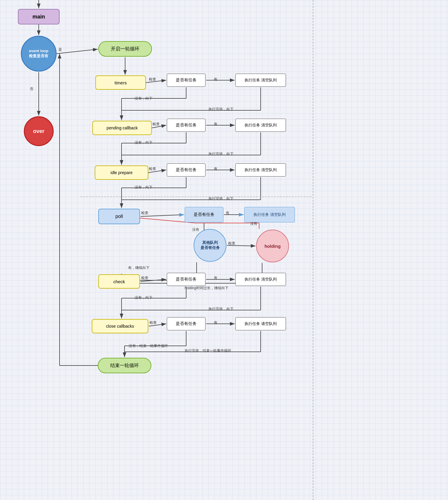 The height and width of the screenshot is (500, 448). Describe the element at coordinates (156, 124) in the screenshot. I see `label-check-pending: 检查` at that location.